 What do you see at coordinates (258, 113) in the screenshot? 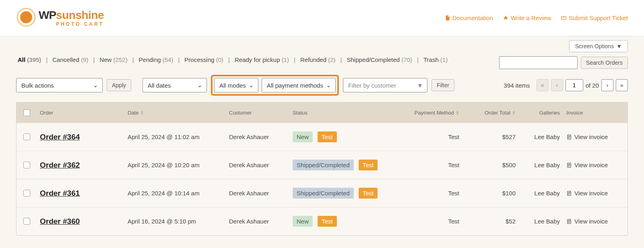
I see `col-customer: Customer` at bounding box center [258, 113].